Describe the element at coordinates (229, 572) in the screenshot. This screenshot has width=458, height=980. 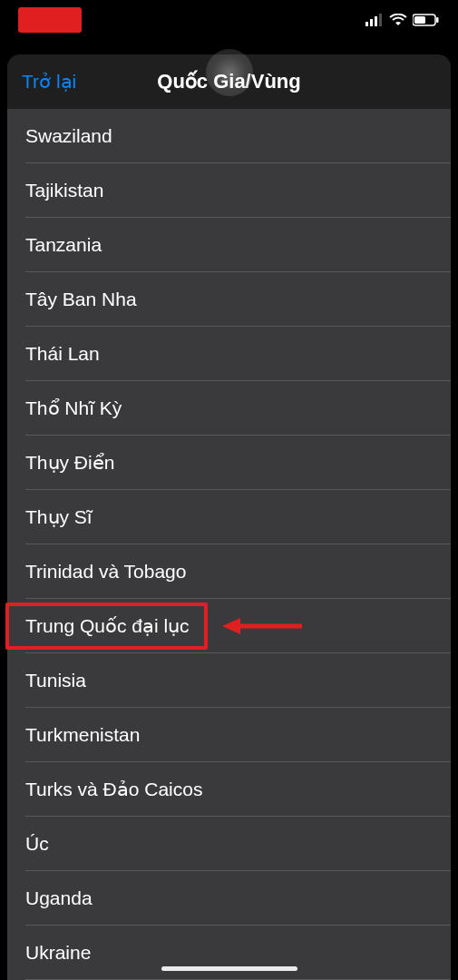
I see `country-item: Trinidad và Tobago` at that location.